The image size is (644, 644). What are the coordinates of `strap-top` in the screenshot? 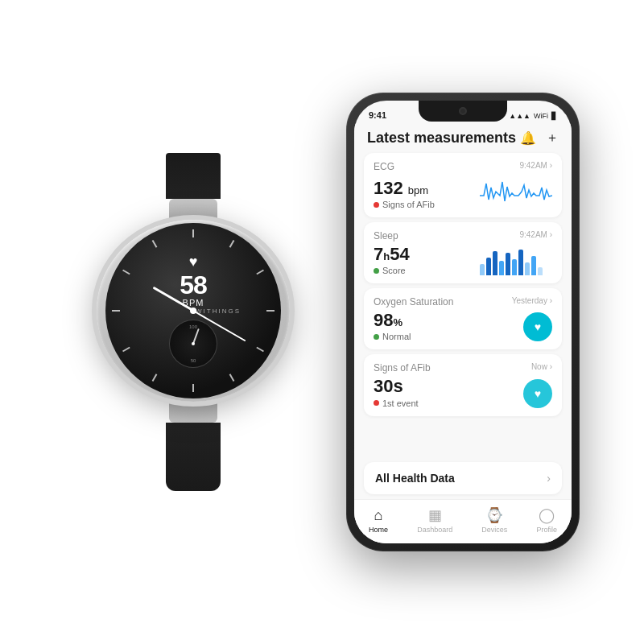 It's located at (193, 175).